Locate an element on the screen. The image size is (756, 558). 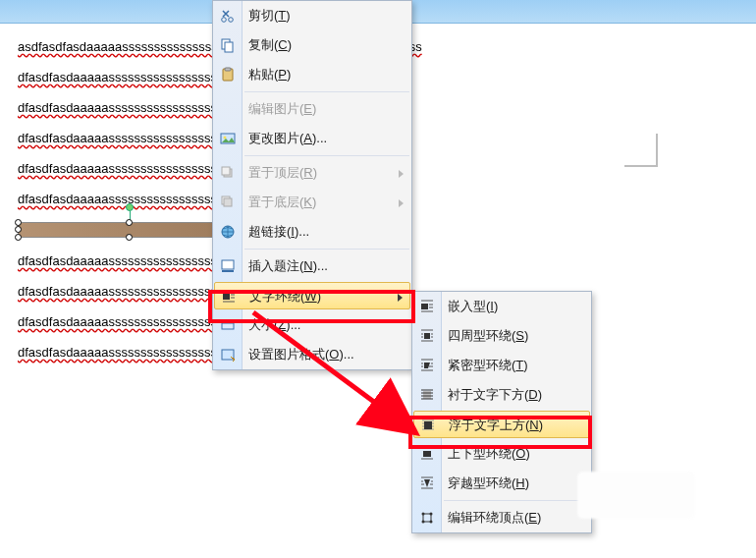
selected-image is located at coordinates (130, 230).